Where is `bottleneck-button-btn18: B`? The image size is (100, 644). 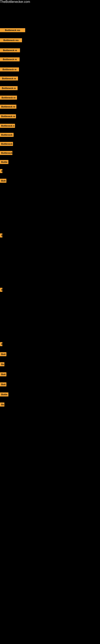 bottleneck-button-btn18: B is located at coordinates (1, 236).